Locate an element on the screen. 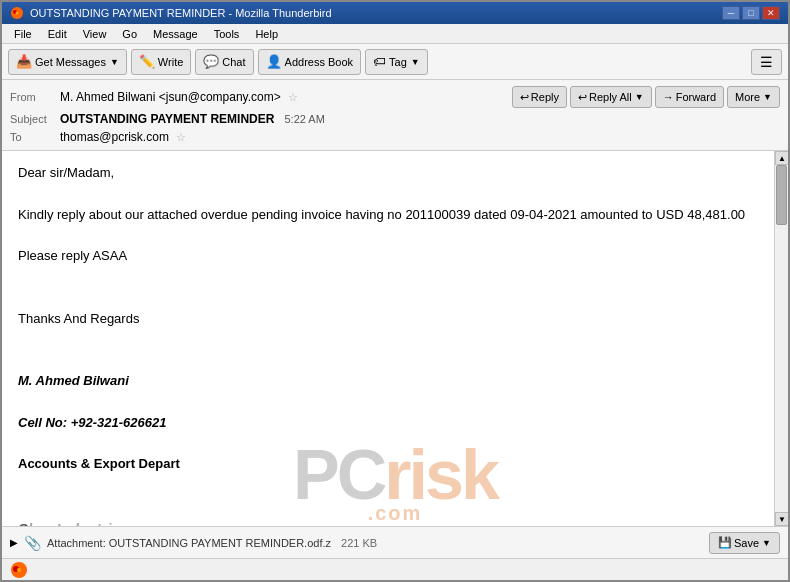 This screenshot has height=582, width=790. toolbar: 📥 Get Messages ▼ ✏️ Write 💬 Chat 👤 Addre… is located at coordinates (395, 62).